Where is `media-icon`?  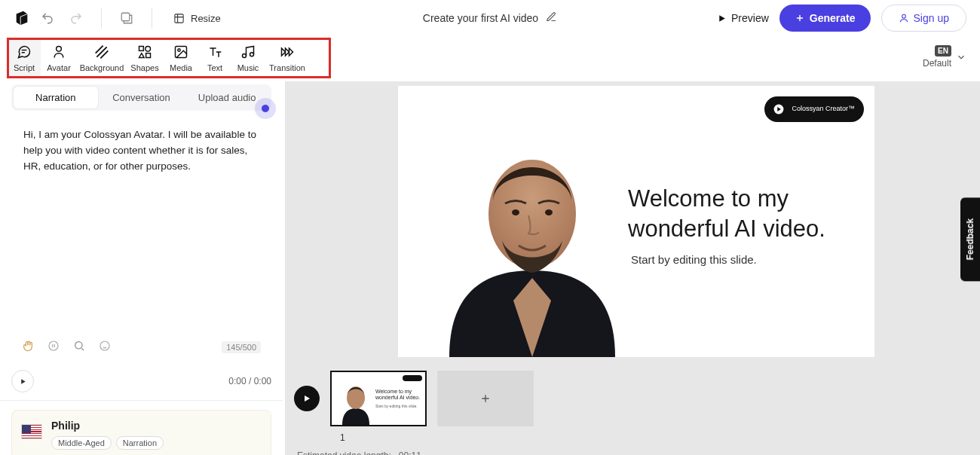 media-icon is located at coordinates (181, 52).